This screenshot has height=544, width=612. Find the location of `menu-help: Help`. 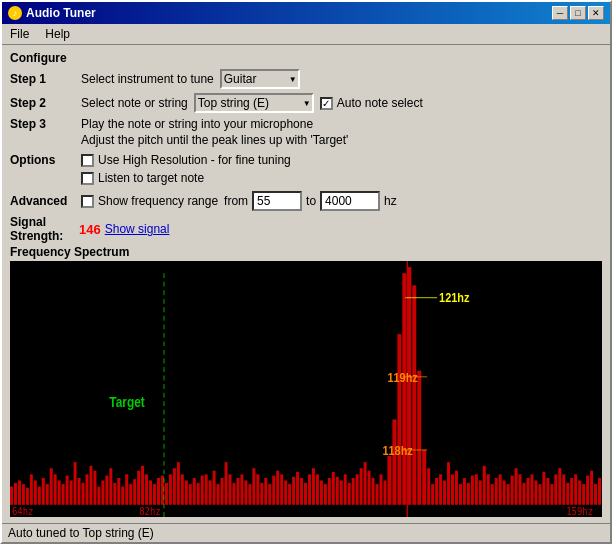

menu-help: Help is located at coordinates (58, 34).